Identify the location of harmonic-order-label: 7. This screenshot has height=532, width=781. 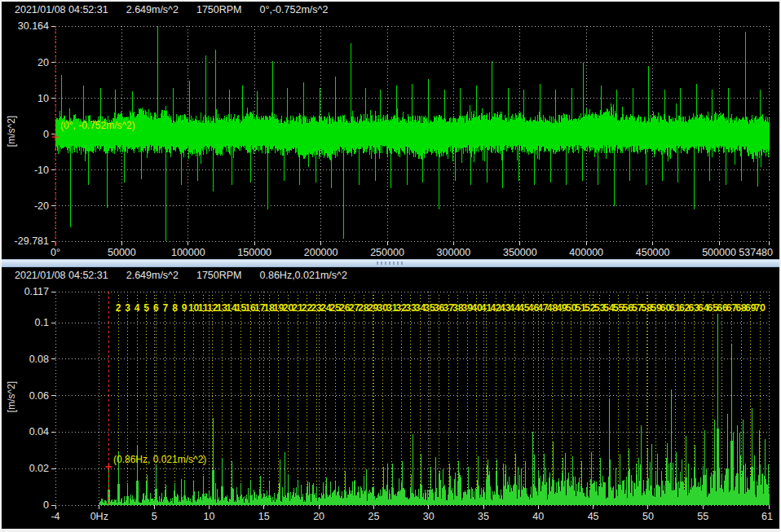
(166, 308).